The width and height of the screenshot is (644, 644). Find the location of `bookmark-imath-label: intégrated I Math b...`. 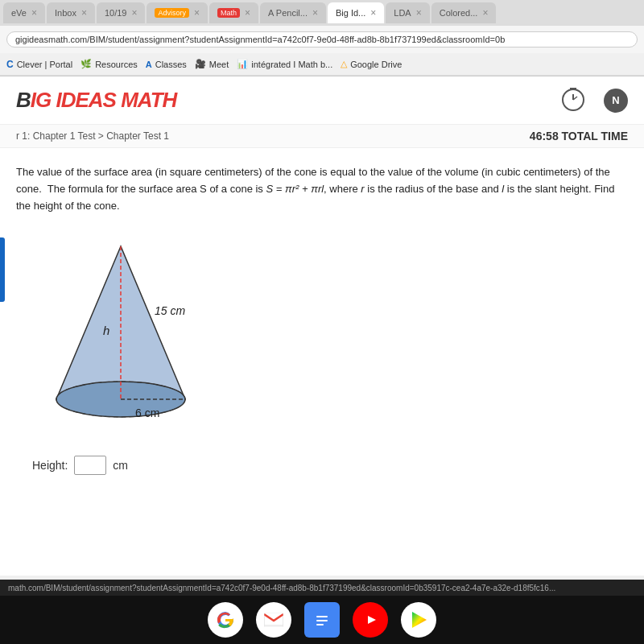

bookmark-imath-label: intégrated I Math b... is located at coordinates (291, 64).